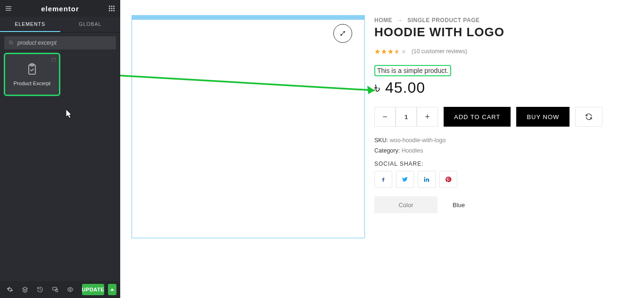 The height and width of the screenshot is (298, 644). What do you see at coordinates (10, 290) in the screenshot?
I see `settings-icon` at bounding box center [10, 290].